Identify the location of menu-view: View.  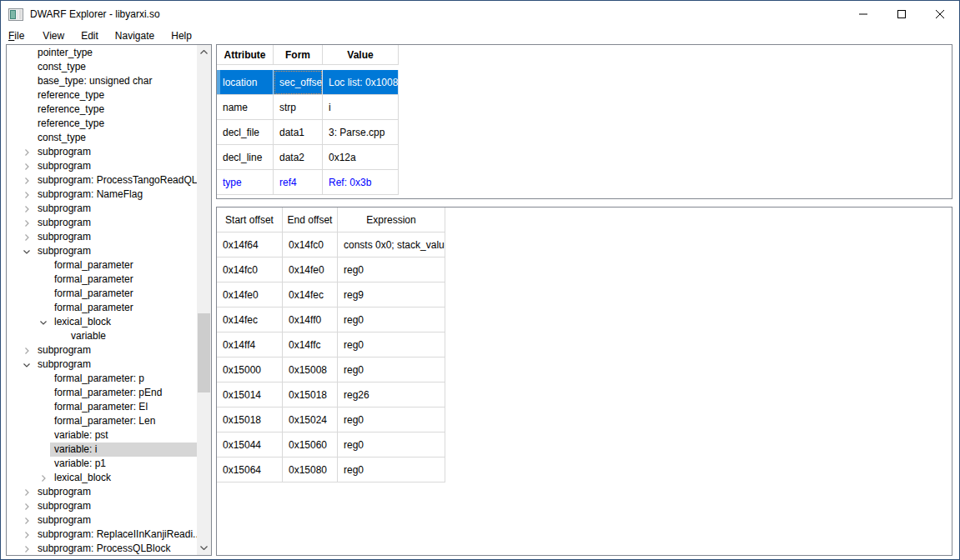
(53, 36).